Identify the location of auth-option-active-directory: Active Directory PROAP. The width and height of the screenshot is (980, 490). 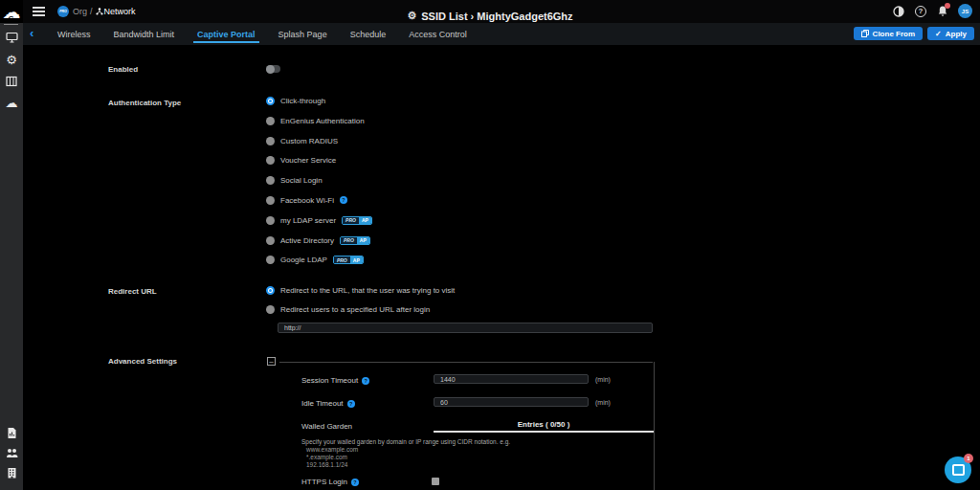
(320, 241).